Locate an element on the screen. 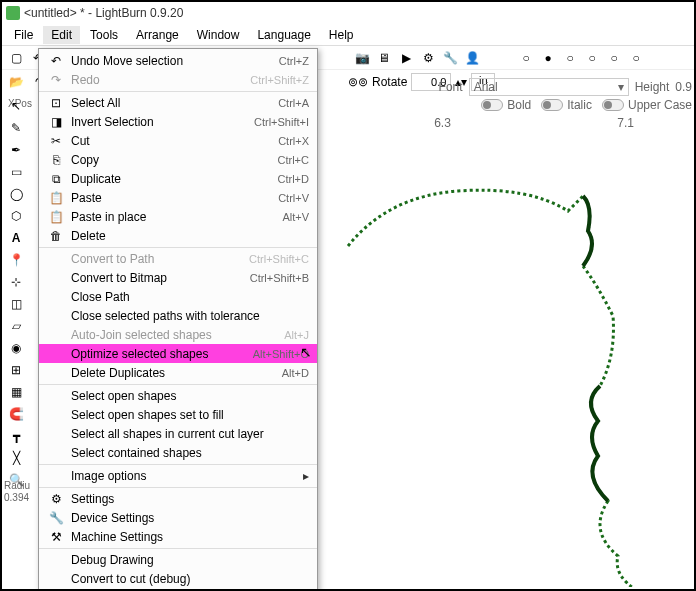 The image size is (696, 591). menu-item-close-path: Close Path is located at coordinates (178, 296).